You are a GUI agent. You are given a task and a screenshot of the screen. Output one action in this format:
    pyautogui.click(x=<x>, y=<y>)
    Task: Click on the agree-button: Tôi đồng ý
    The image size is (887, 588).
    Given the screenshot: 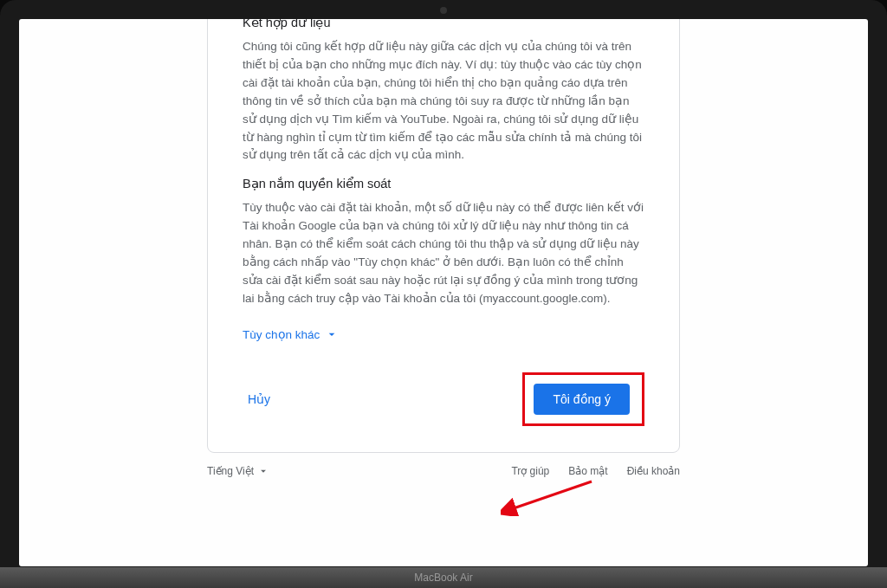 What is the action you would take?
    pyautogui.click(x=582, y=399)
    